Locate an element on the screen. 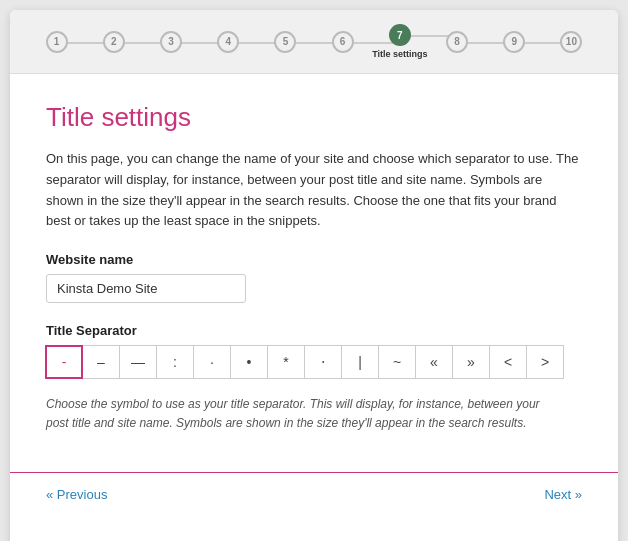 The width and height of the screenshot is (628, 541). step-6: 6 is located at coordinates (342, 42).